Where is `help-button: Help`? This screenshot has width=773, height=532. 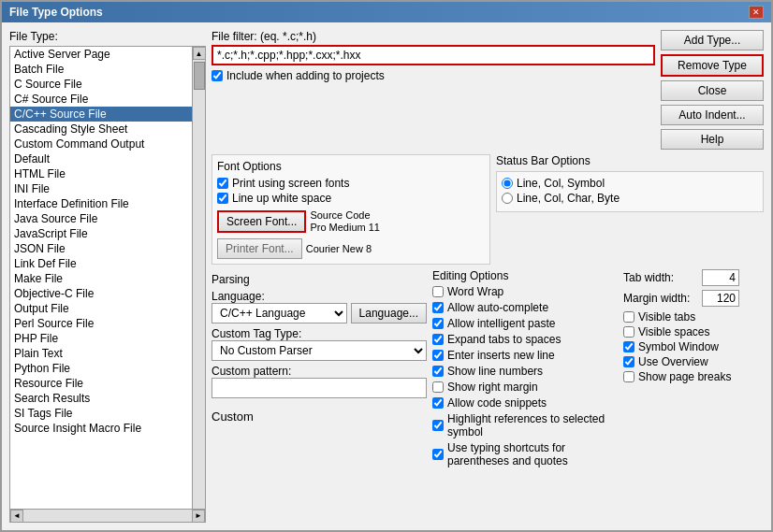
help-button: Help is located at coordinates (712, 139).